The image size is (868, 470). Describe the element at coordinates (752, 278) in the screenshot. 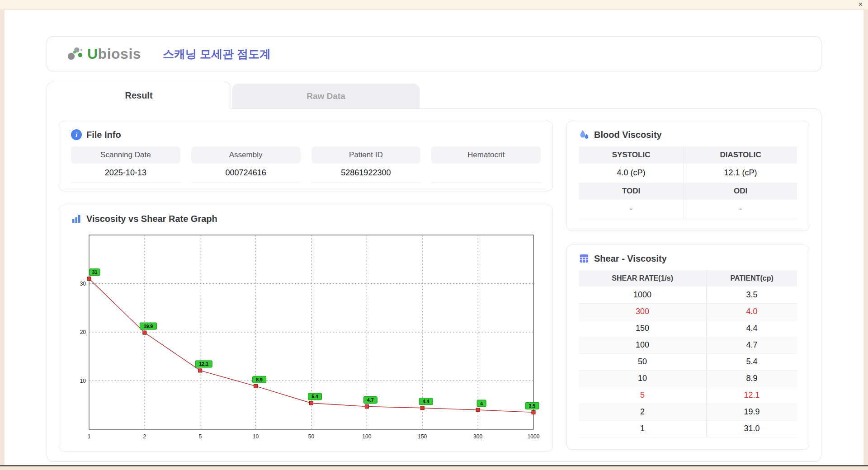

I see `patient-column-header: PATIENT(cp)` at that location.